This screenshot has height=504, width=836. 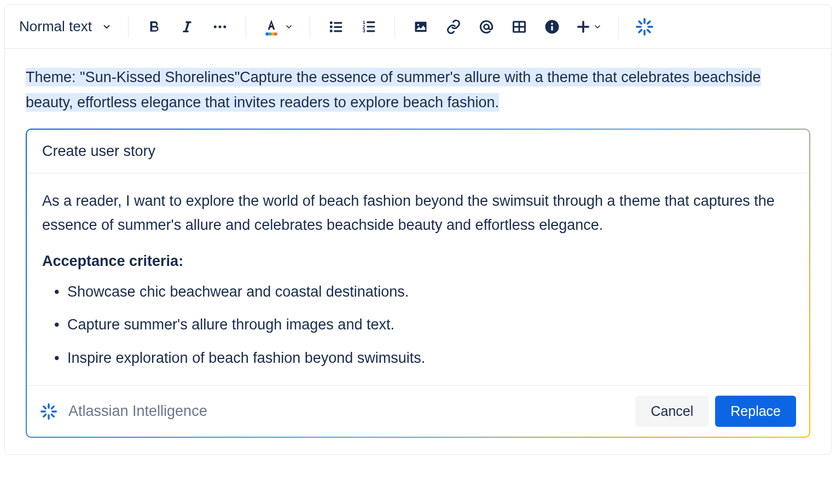 I want to click on svg-text: 3, so click(x=364, y=31).